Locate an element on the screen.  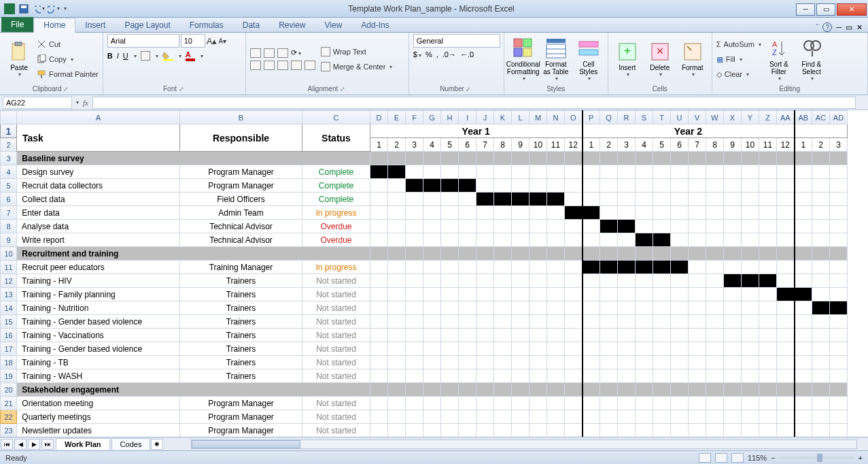
col-AC: AC is located at coordinates (821, 118).